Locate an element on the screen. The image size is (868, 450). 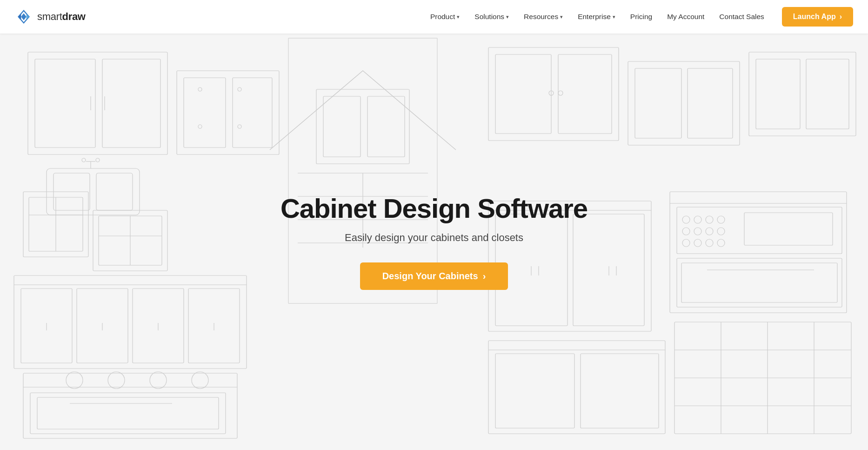
nav-item-product: Product ▾ is located at coordinates (445, 17).